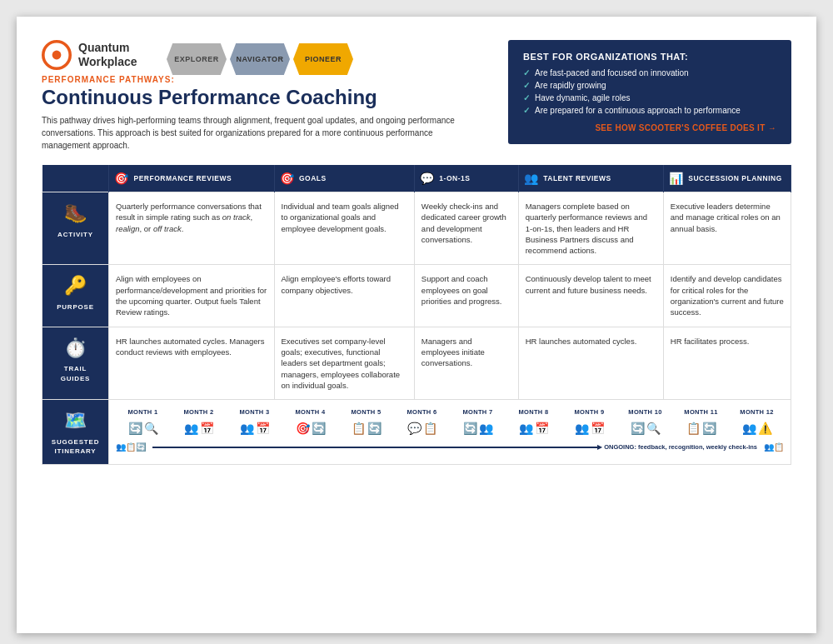 The height and width of the screenshot is (644, 833). I want to click on logo-badges-row: Quantum Workplace EXPLORER NAVIGATOR PIO…, so click(267, 57).